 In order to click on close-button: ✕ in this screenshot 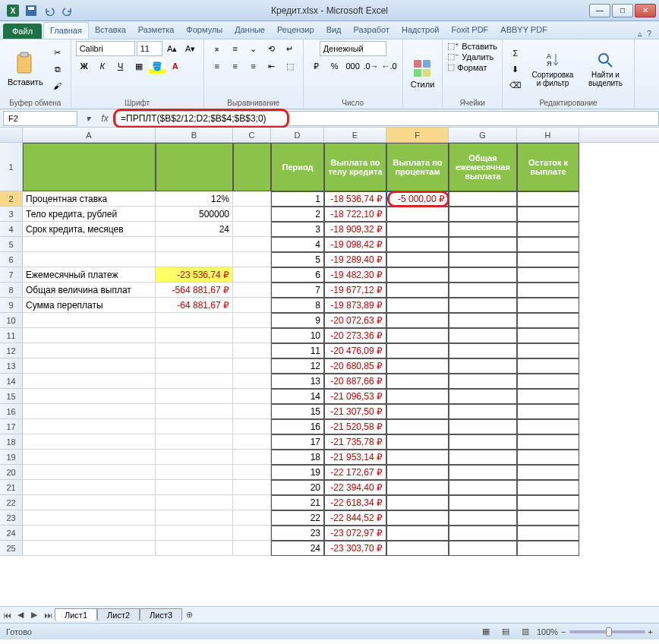, I will do `click(645, 11)`.